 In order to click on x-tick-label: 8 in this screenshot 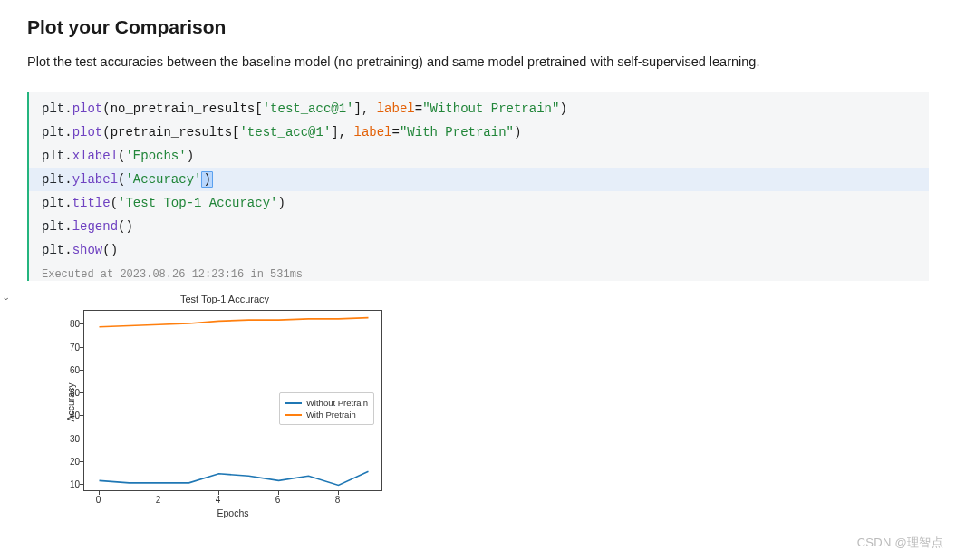, I will do `click(338, 500)`.